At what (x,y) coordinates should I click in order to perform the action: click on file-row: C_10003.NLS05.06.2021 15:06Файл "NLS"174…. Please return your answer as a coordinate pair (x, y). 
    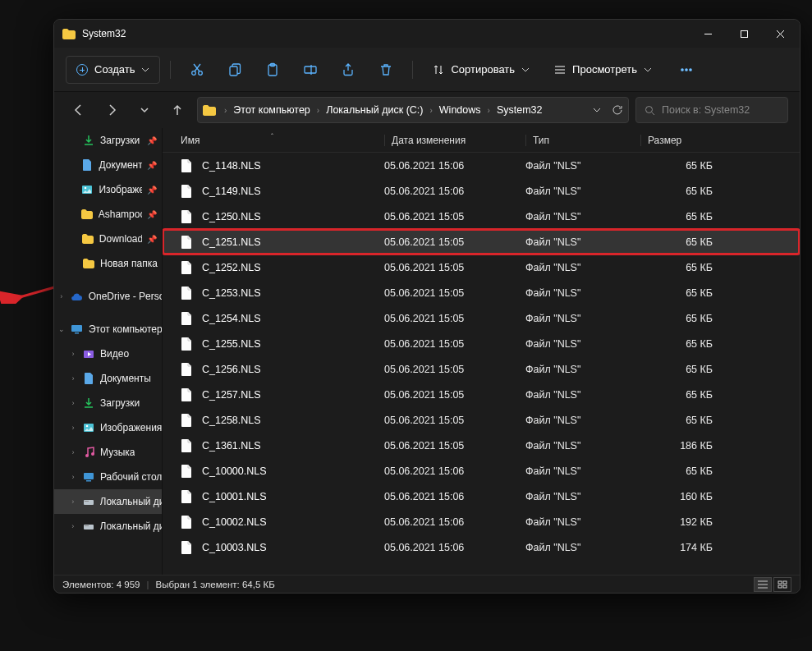
    Looking at the image, I should click on (481, 547).